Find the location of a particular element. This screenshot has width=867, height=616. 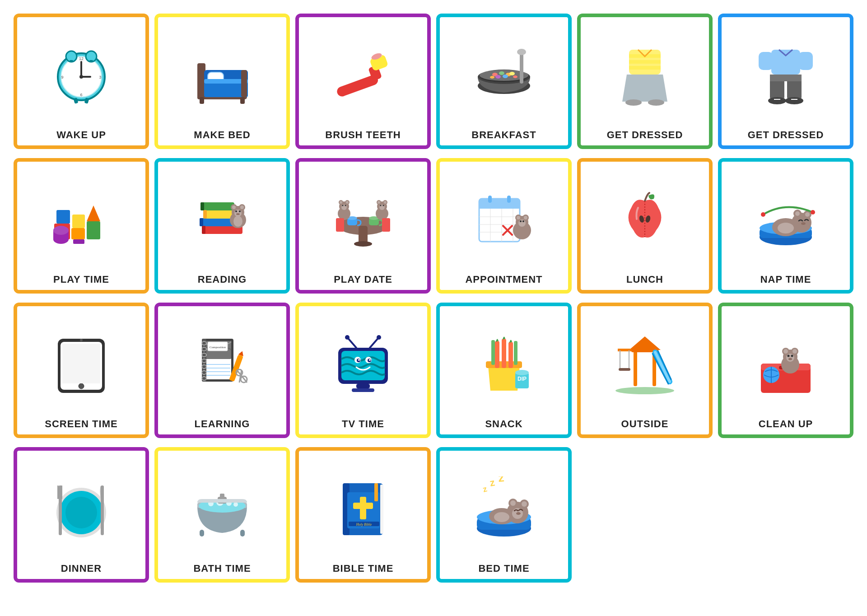

svg-text: 3 is located at coordinates (100, 77).